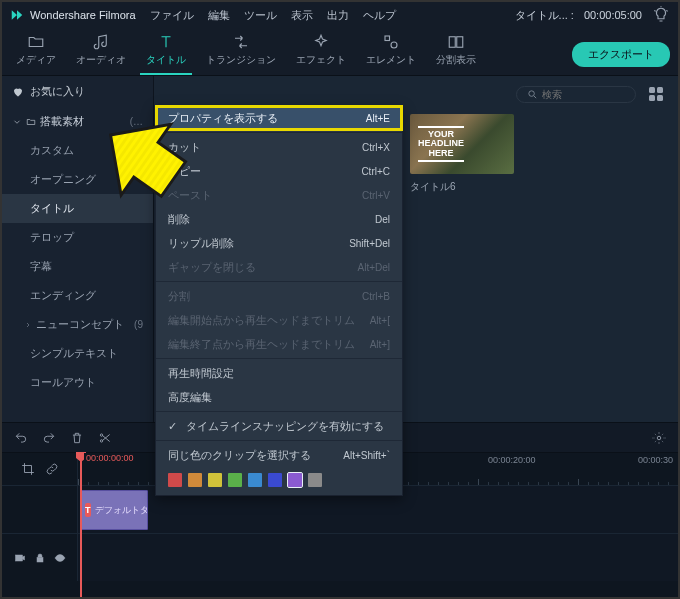 Image resolution: width=680 pixels, height=599 pixels. Describe the element at coordinates (391, 52) in the screenshot. I see `tab-elements: エレメント` at that location.